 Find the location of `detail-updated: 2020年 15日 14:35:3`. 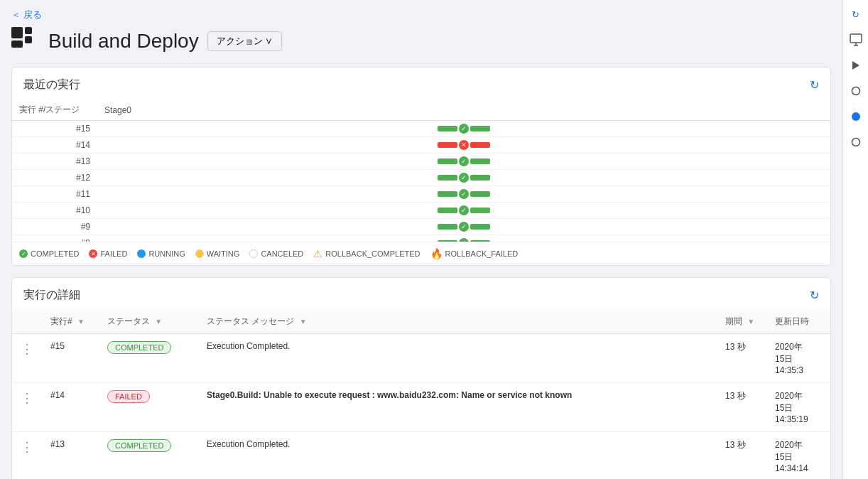

detail-updated: 2020年 15日 14:35:3 is located at coordinates (798, 358).